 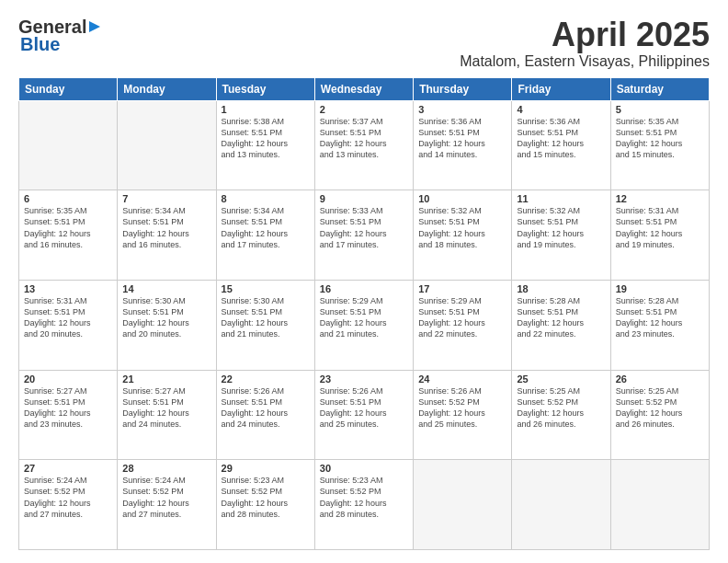 I want to click on day-number: 20, so click(x=68, y=379).